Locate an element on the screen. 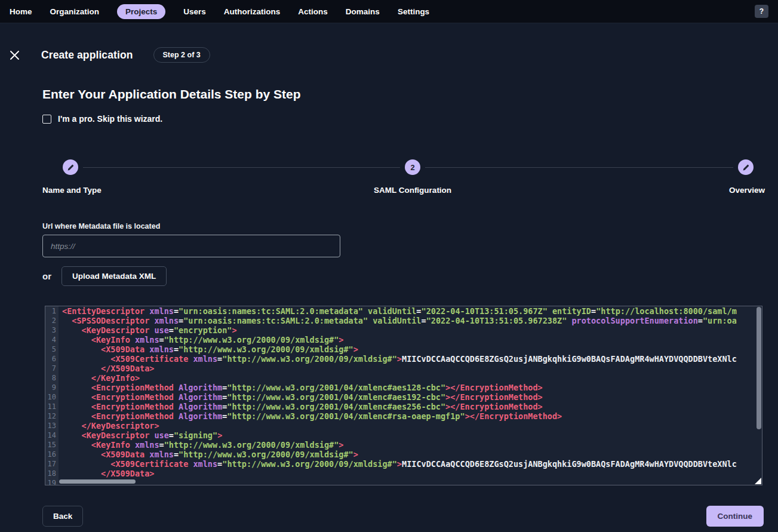 This screenshot has width=778, height=532. nav-item-home: Home is located at coordinates (21, 12).